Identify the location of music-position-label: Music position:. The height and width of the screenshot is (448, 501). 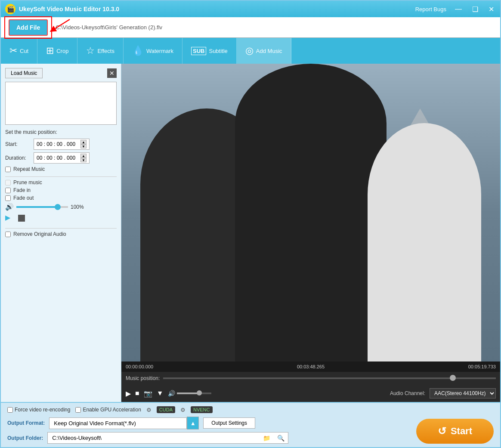
(143, 378).